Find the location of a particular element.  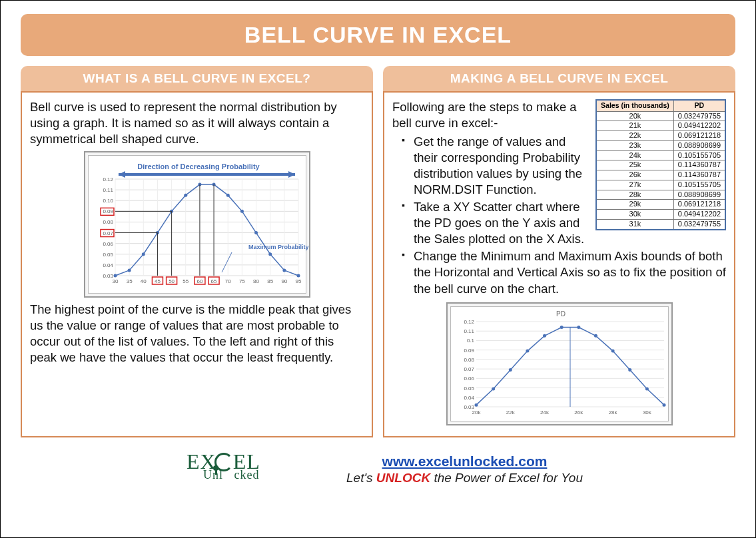

tagline: Let's UNLOCK the Power of Excel for You is located at coordinates (465, 478).